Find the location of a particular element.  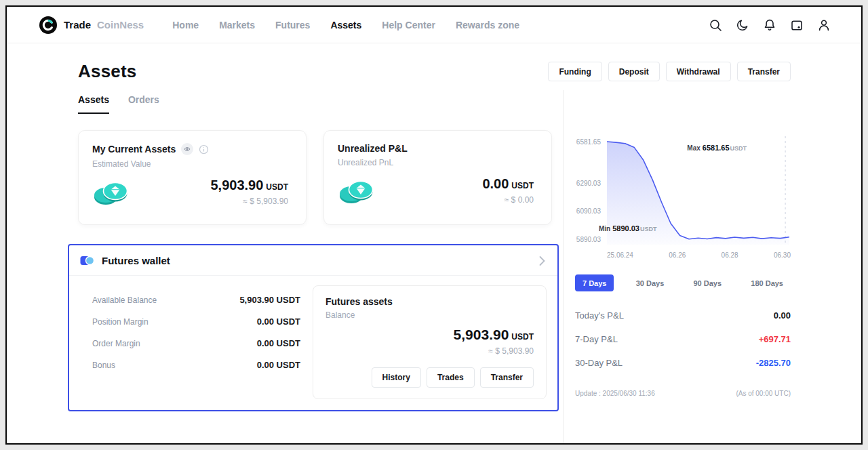

brand-coinness-label: CoinNess is located at coordinates (121, 24).